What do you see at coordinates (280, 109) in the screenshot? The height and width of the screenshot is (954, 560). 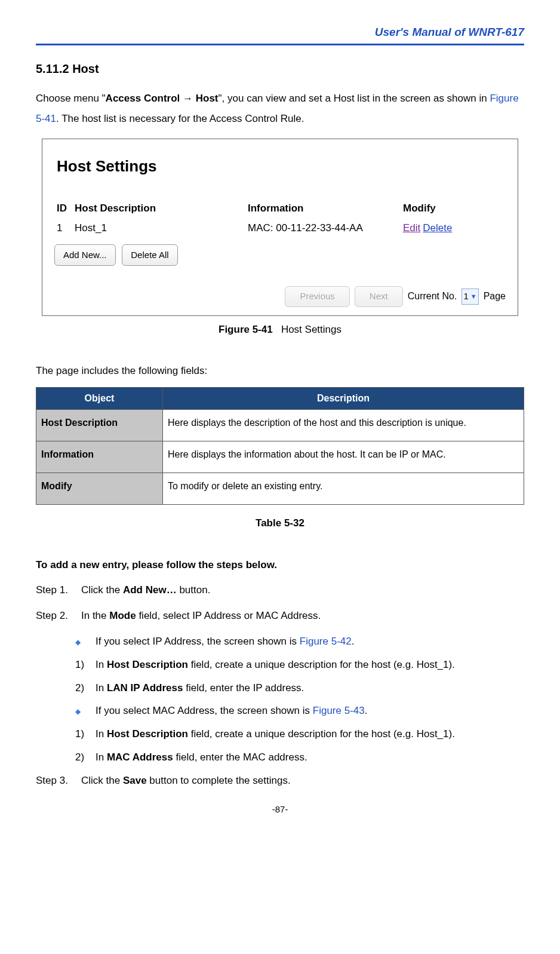 I see `intro-paragraph: Choose menu "Access Control → Host", you…` at bounding box center [280, 109].